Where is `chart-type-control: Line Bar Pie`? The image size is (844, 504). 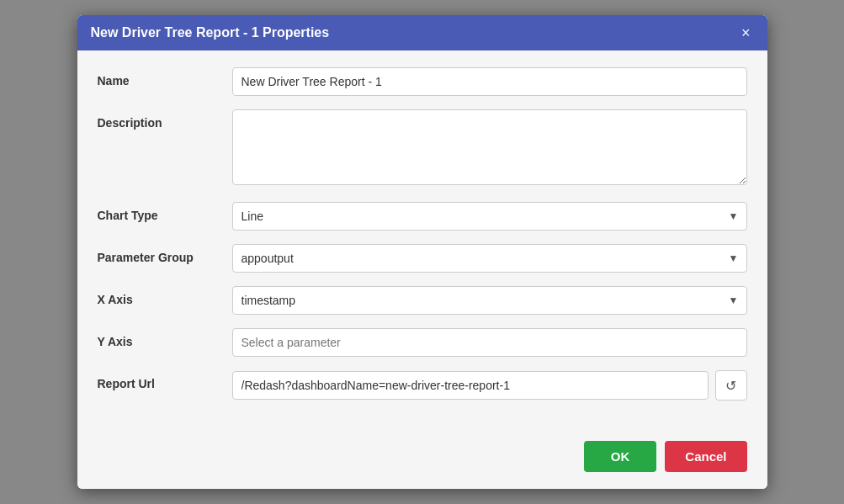 chart-type-control: Line Bar Pie is located at coordinates (490, 216).